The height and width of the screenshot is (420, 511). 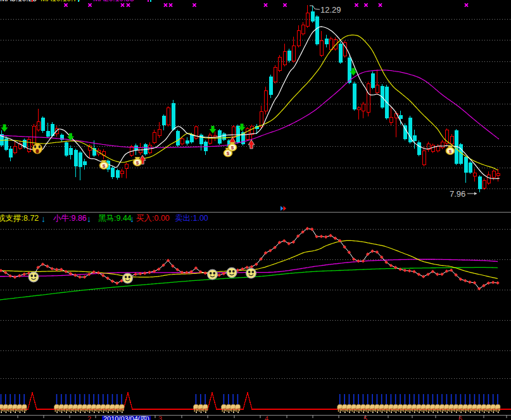 I want to click on svg-text: 6, so click(x=460, y=417).